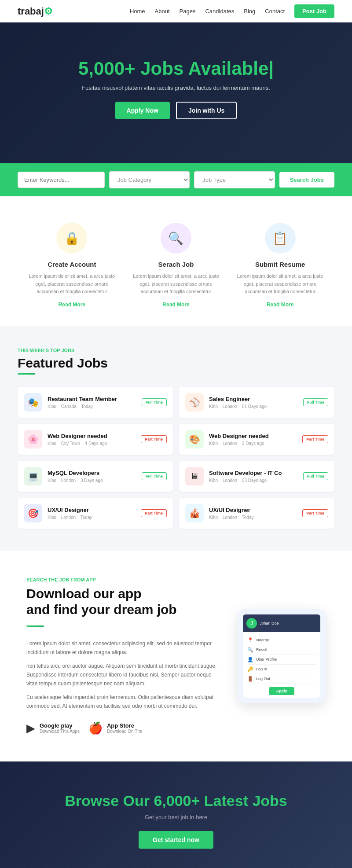 The height and width of the screenshot is (868, 352). I want to click on hero-subtext: Fusitae nisusvol ptatem vitae iaculis gr…, so click(176, 88).